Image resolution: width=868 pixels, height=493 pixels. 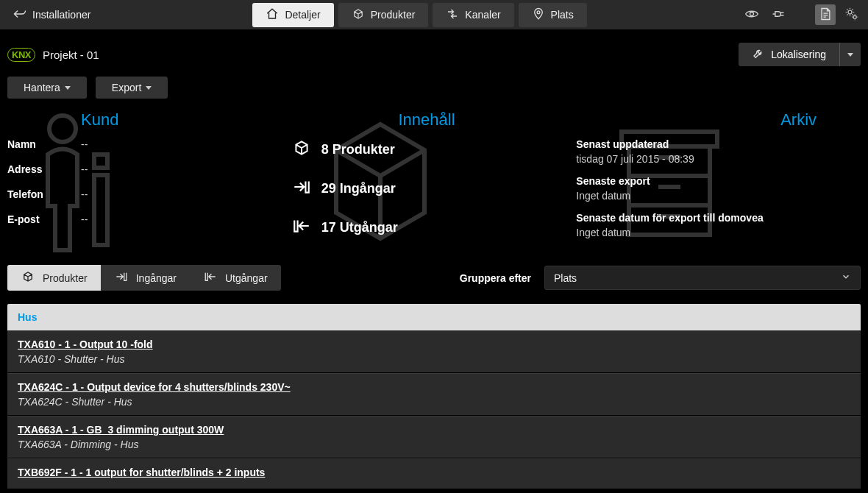 What do you see at coordinates (272, 15) in the screenshot?
I see `house-icon` at bounding box center [272, 15].